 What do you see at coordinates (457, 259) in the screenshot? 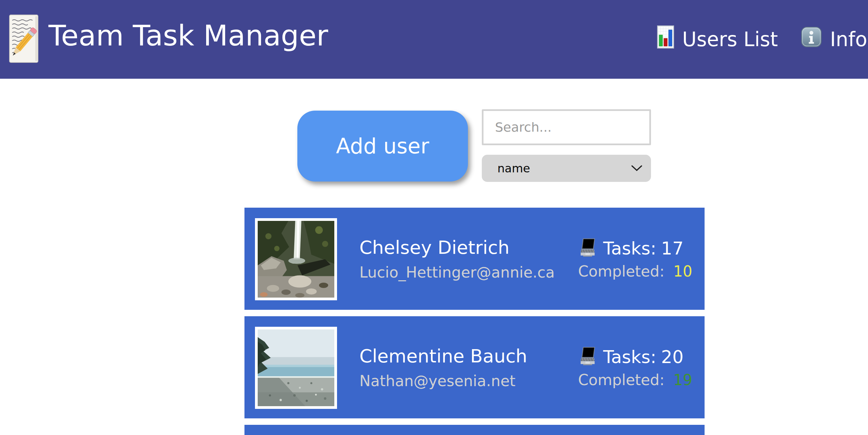
I see `user-info: Chelsey Dietrich Lucio_Hettinger@annie.c…` at bounding box center [457, 259].